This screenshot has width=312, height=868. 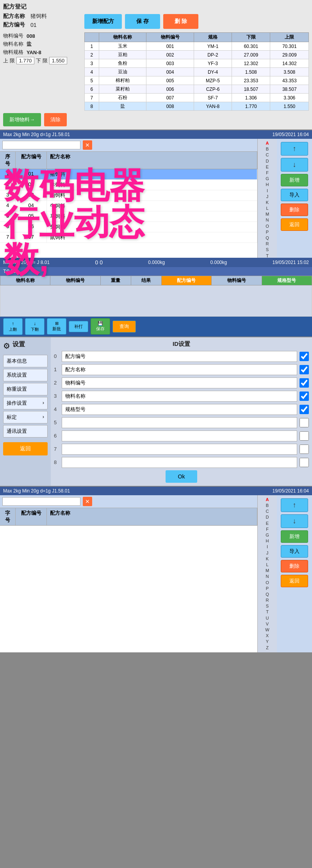 I want to click on alpha-letter2-y: Y, so click(x=267, y=642).